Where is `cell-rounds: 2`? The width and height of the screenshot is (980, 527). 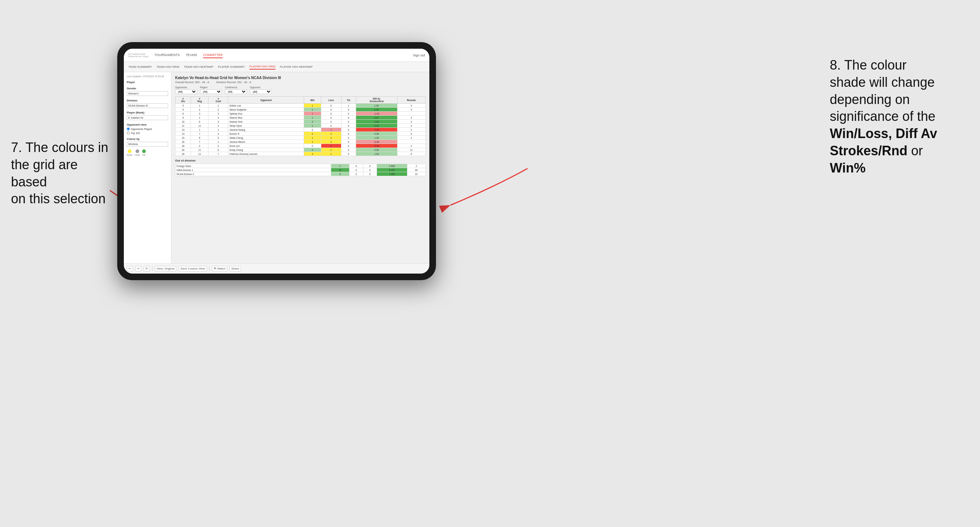 cell-rounds: 2 is located at coordinates (412, 146).